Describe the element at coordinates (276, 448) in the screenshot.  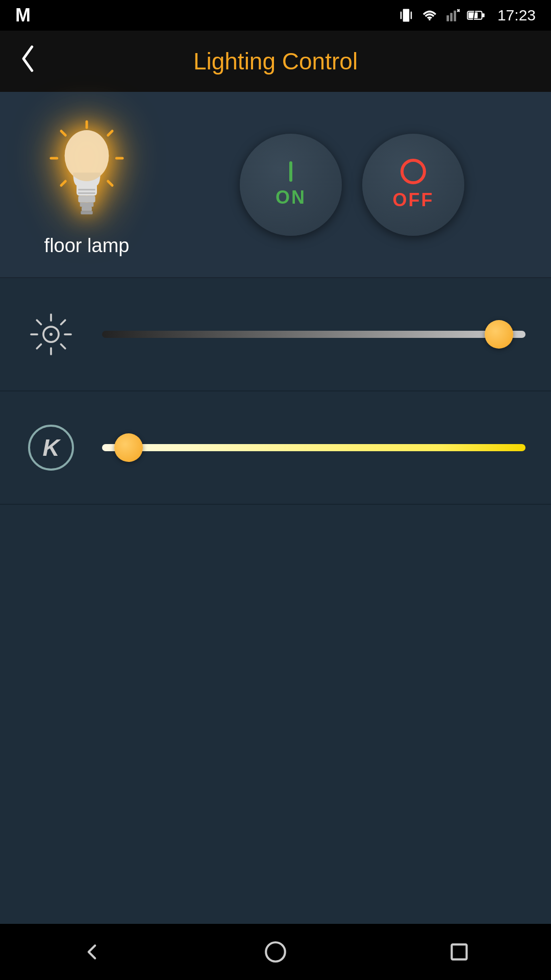
I see `temperature-slider-section: K` at that location.